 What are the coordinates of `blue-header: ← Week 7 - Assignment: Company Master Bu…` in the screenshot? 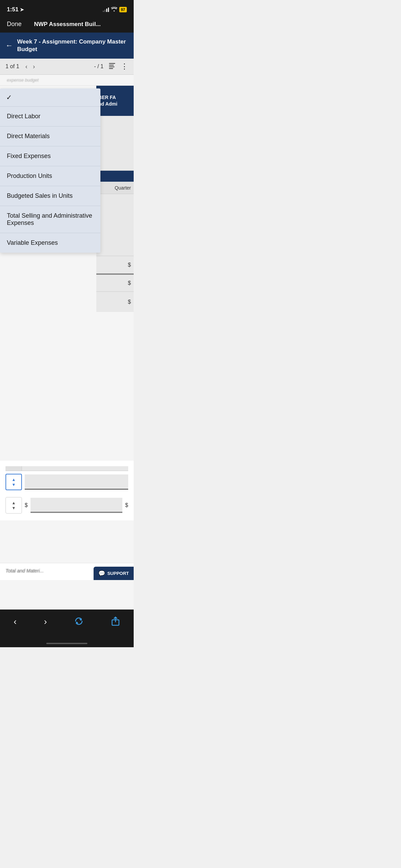 It's located at (67, 46).